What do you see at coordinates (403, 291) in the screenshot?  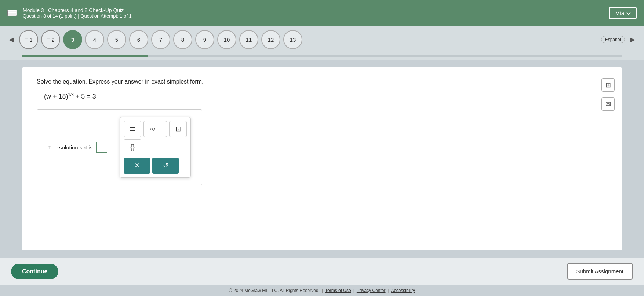 I see `accessibility-link: Accessibility` at bounding box center [403, 291].